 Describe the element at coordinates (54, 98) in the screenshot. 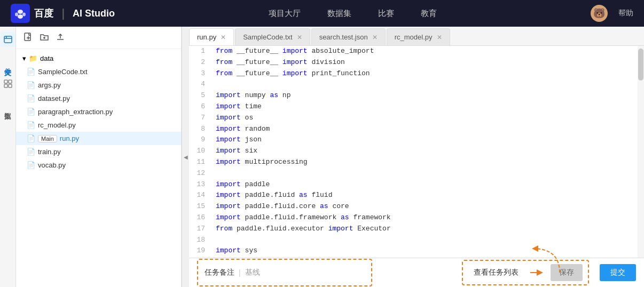

I see `file-name: dataset.py` at that location.